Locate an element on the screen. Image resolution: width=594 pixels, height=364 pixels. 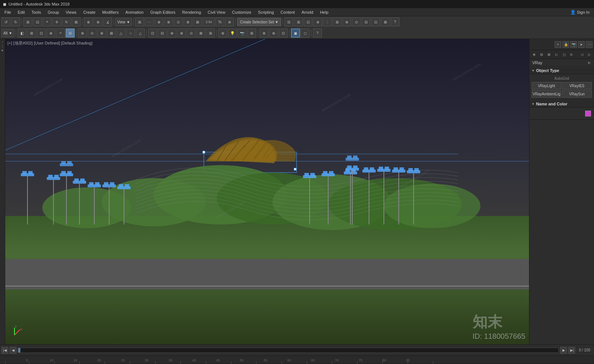
timeline-track is located at coordinates (288, 350).